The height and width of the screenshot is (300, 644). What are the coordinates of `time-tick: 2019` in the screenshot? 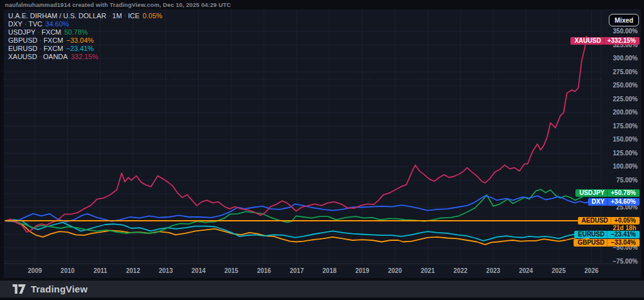 It's located at (362, 270).